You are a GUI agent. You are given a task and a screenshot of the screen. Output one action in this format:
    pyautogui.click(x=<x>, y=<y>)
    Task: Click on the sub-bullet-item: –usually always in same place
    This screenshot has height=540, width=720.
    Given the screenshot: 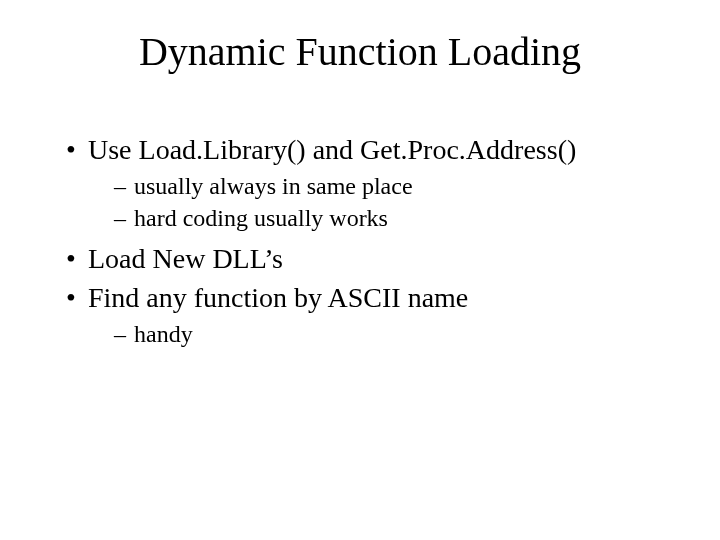 What is the action you would take?
    pyautogui.click(x=387, y=186)
    